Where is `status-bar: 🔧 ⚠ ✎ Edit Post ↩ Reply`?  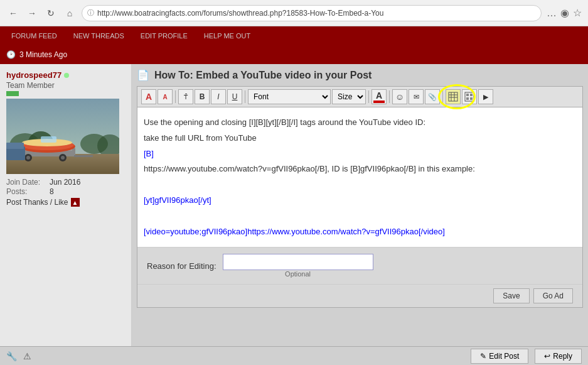
status-bar: 🔧 ⚠ ✎ Edit Post ↩ Reply is located at coordinates (294, 356).